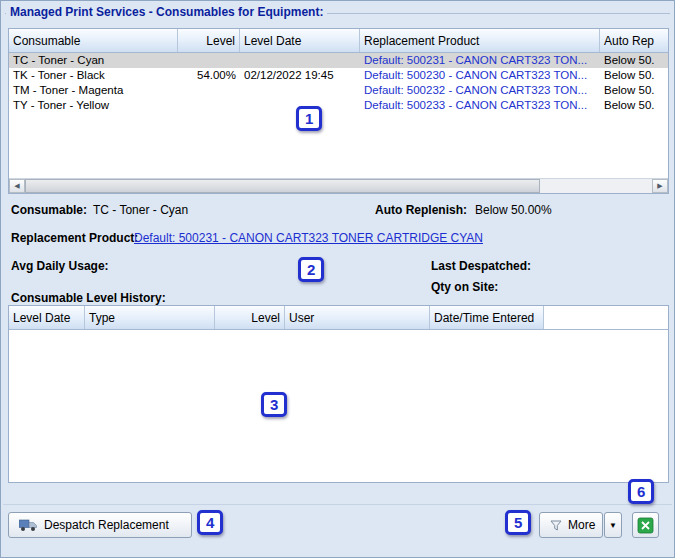 This screenshot has width=675, height=558. I want to click on footer-divider, so click(338, 504).